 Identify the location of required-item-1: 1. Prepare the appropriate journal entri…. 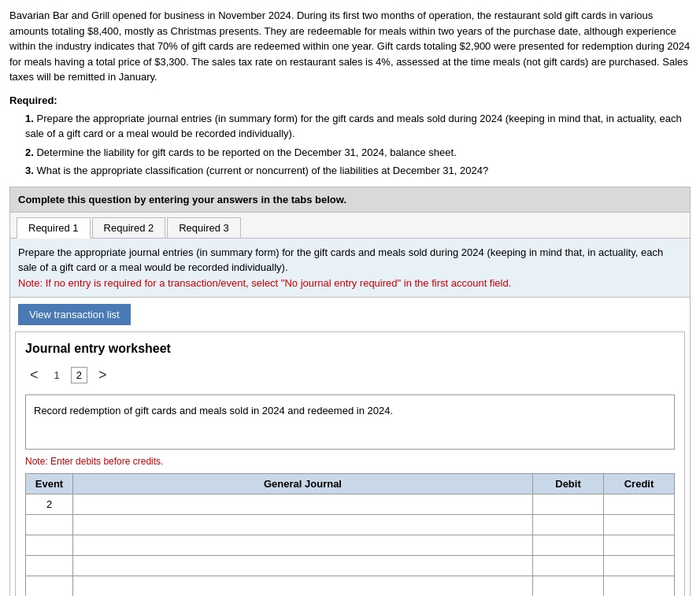
(357, 126).